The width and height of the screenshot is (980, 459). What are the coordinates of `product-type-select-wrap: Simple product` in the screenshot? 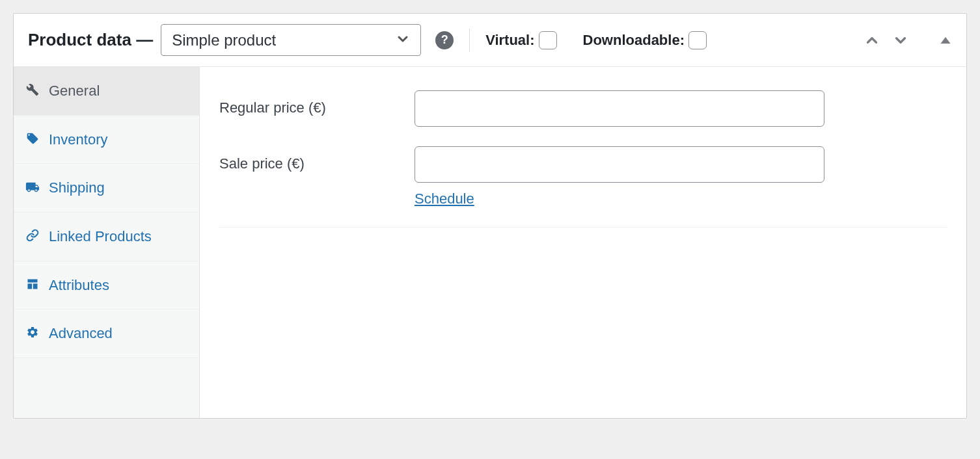 It's located at (291, 40).